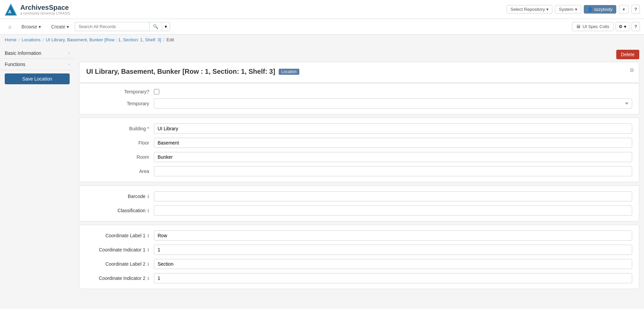 The width and height of the screenshot is (644, 309). What do you see at coordinates (31, 27) in the screenshot?
I see `browse-button: Browse ▾` at bounding box center [31, 27].